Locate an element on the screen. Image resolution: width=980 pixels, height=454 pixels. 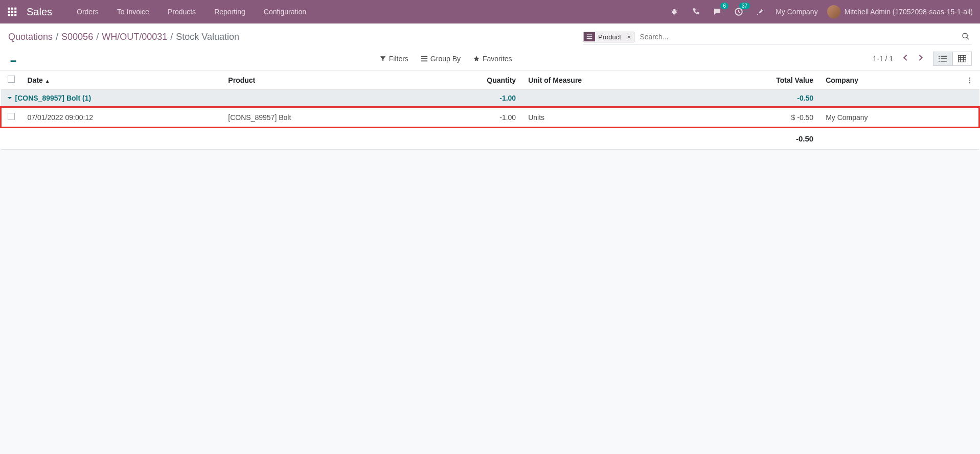
list-view-icon is located at coordinates (943, 59).